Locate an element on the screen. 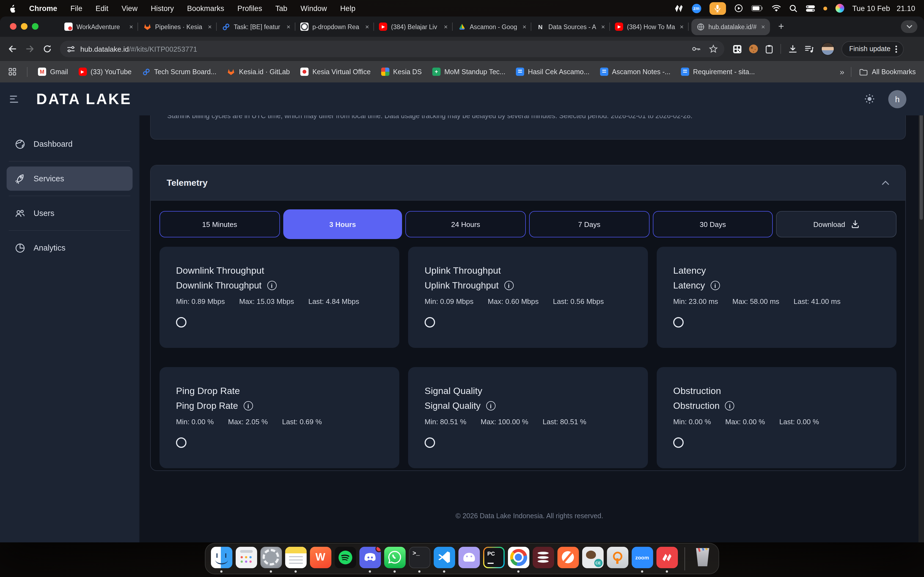 This screenshot has height=577, width=924. user-avatar: h is located at coordinates (897, 99).